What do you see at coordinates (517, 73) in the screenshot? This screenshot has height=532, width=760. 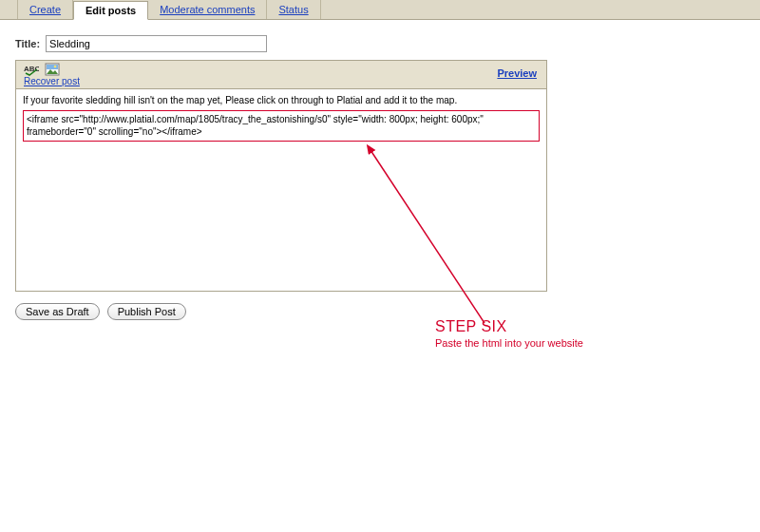 I see `preview-link: Preview` at bounding box center [517, 73].